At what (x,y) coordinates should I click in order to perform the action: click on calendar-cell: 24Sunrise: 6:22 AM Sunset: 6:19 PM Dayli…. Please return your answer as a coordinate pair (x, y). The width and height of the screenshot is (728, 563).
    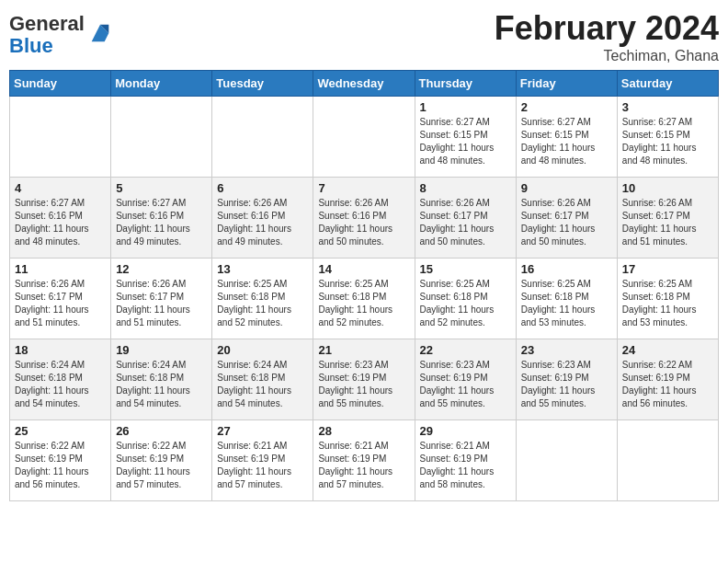
    Looking at the image, I should click on (667, 380).